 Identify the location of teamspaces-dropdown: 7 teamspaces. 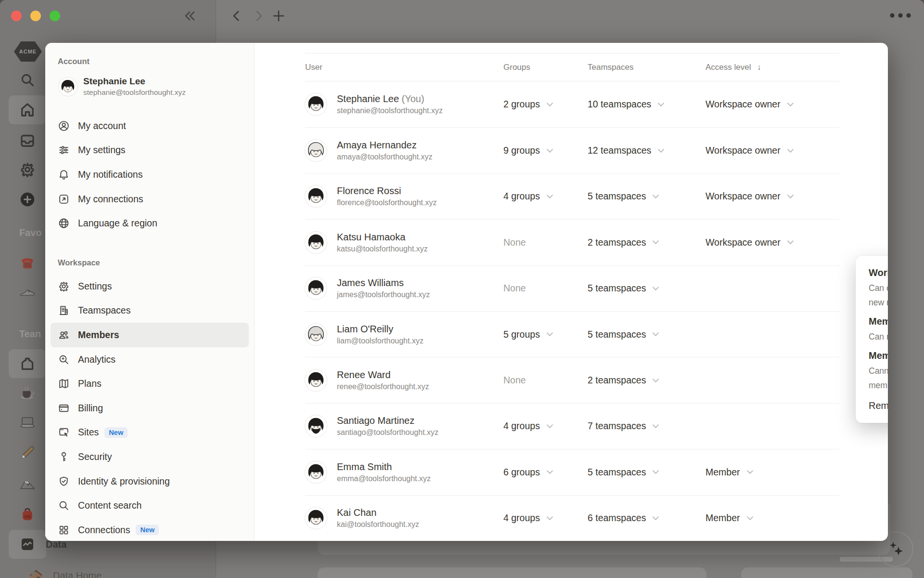
(624, 426).